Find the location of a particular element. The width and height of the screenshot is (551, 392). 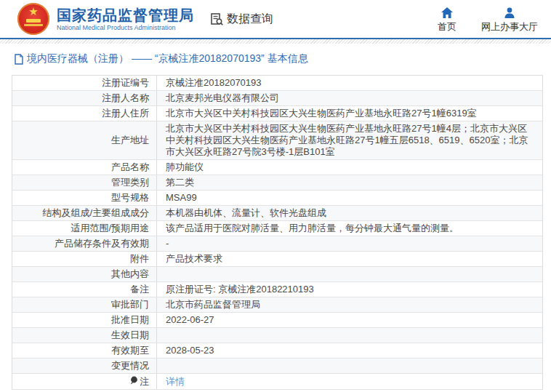

row-label: 型号规格 is located at coordinates (84, 198).